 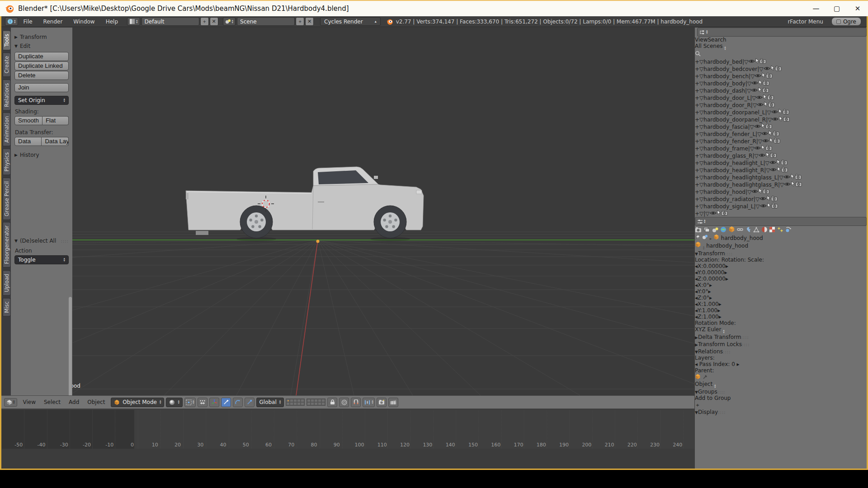 What do you see at coordinates (295, 402) in the screenshot?
I see `layers-grid-left` at bounding box center [295, 402].